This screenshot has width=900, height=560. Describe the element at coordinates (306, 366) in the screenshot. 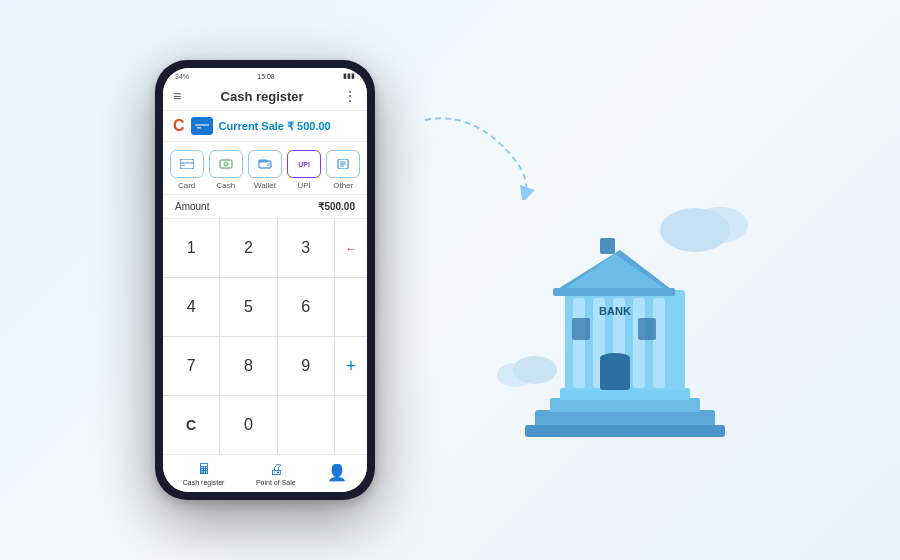

I see `key-9: 9` at that location.